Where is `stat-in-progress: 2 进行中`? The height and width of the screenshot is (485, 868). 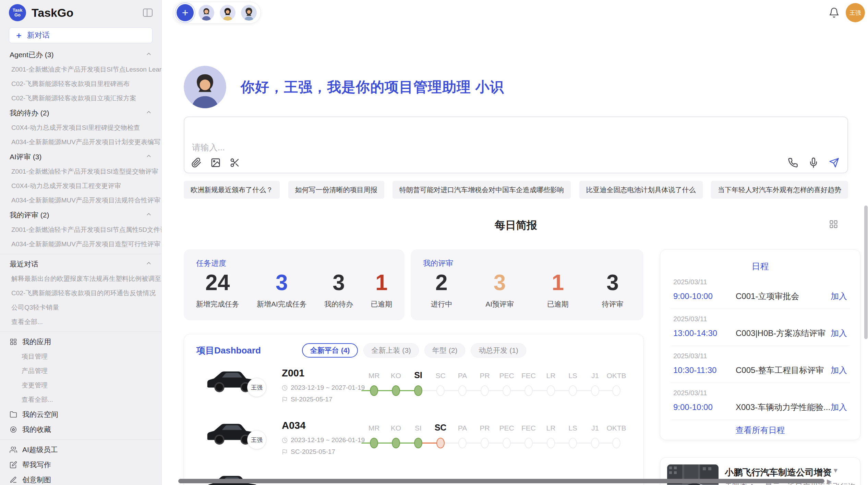
stat-in-progress: 2 进行中 is located at coordinates (442, 290).